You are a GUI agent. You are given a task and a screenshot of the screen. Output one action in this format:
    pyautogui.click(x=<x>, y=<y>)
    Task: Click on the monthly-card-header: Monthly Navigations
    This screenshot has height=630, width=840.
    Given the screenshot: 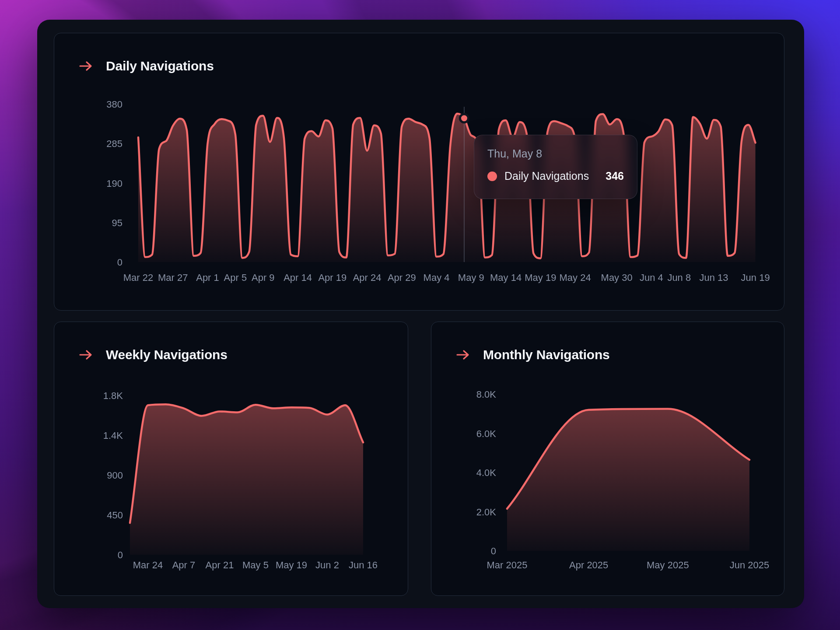 What is the action you would take?
    pyautogui.click(x=533, y=355)
    